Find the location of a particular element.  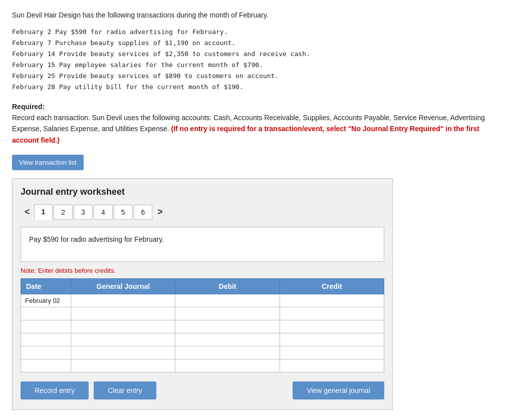

view-general-journal-button: View general journal is located at coordinates (339, 390).